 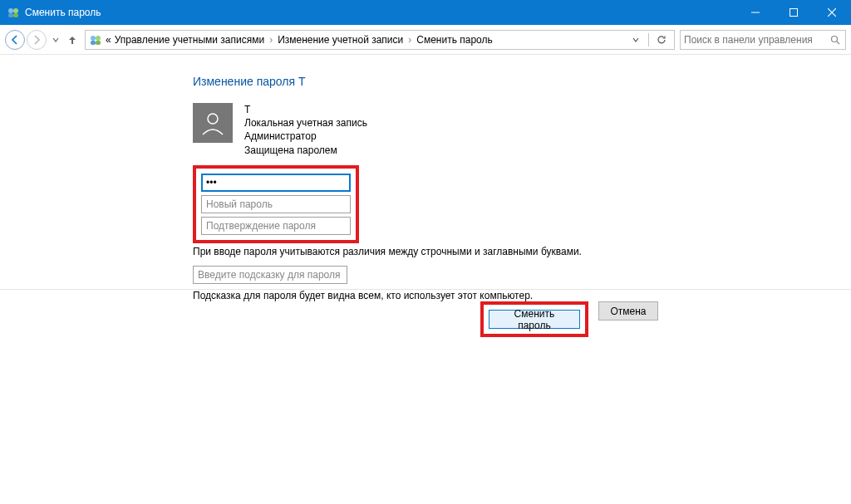 I want to click on account-type-label: Локальная учетная запись, so click(x=306, y=123).